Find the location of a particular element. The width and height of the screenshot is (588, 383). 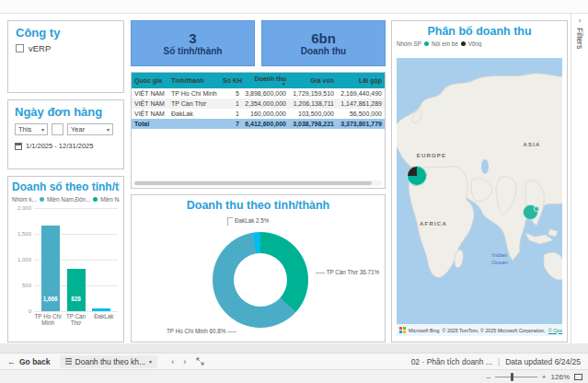

date-unit-dropdown: Year ▾ is located at coordinates (90, 129).